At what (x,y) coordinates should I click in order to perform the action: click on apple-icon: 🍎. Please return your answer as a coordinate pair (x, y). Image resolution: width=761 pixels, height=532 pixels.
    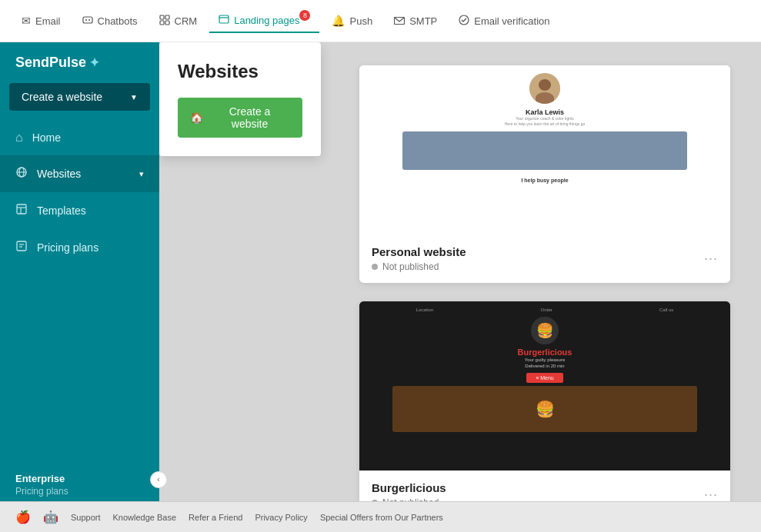
    Looking at the image, I should click on (23, 517).